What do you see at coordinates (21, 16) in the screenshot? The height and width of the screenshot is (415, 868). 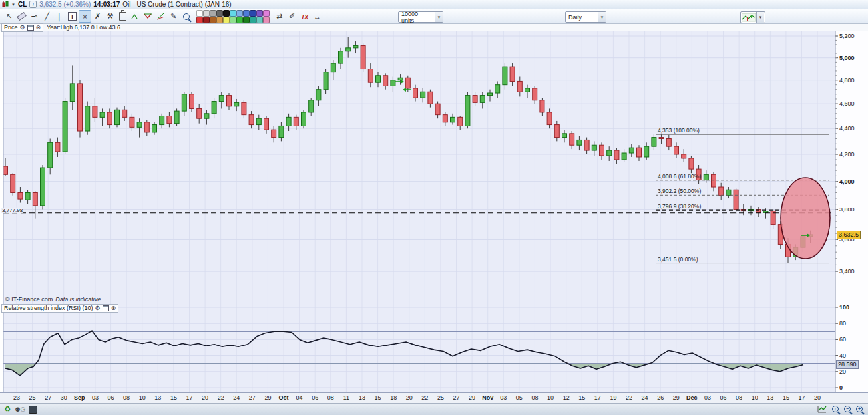 I see `ruler-tool` at bounding box center [21, 16].